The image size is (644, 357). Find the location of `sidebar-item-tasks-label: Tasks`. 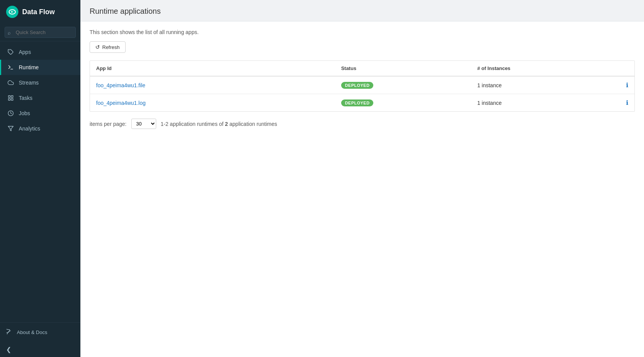

sidebar-item-tasks-label: Tasks is located at coordinates (26, 98).